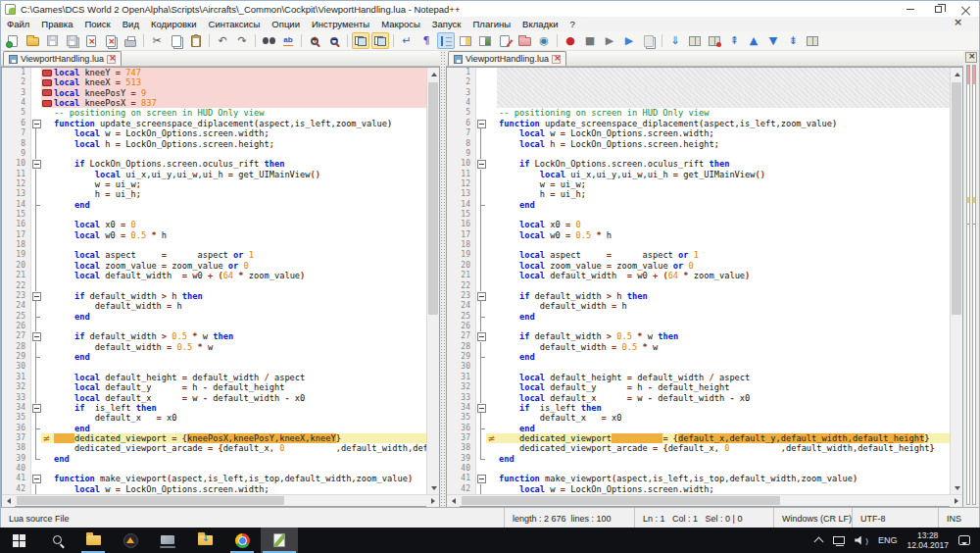  What do you see at coordinates (861, 541) in the screenshot?
I see `volume-icon` at bounding box center [861, 541].